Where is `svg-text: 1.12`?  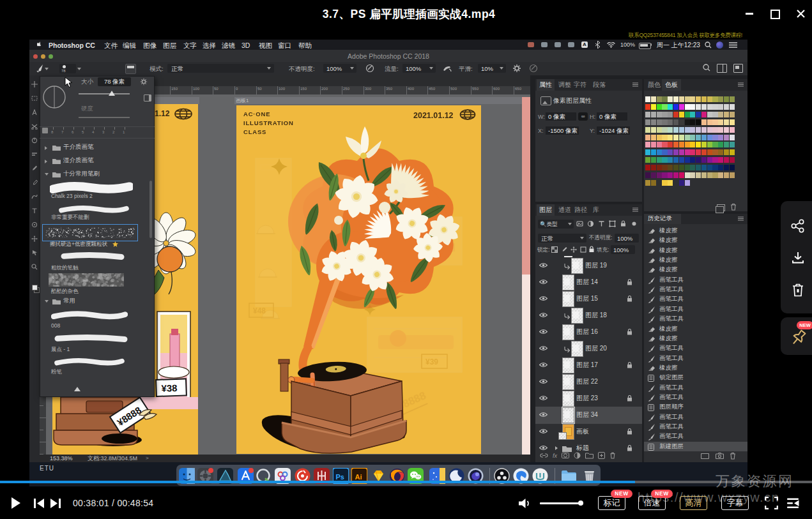 svg-text: 1.12 is located at coordinates (162, 114).